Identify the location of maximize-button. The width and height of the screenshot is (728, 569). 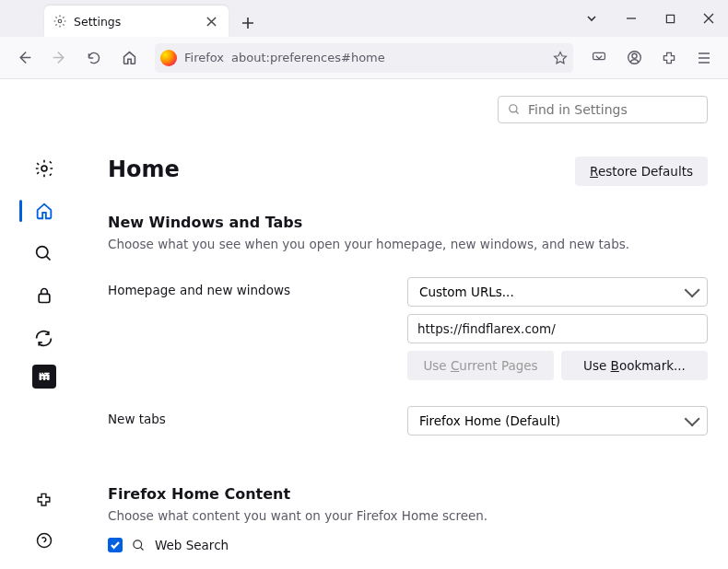
(670, 18).